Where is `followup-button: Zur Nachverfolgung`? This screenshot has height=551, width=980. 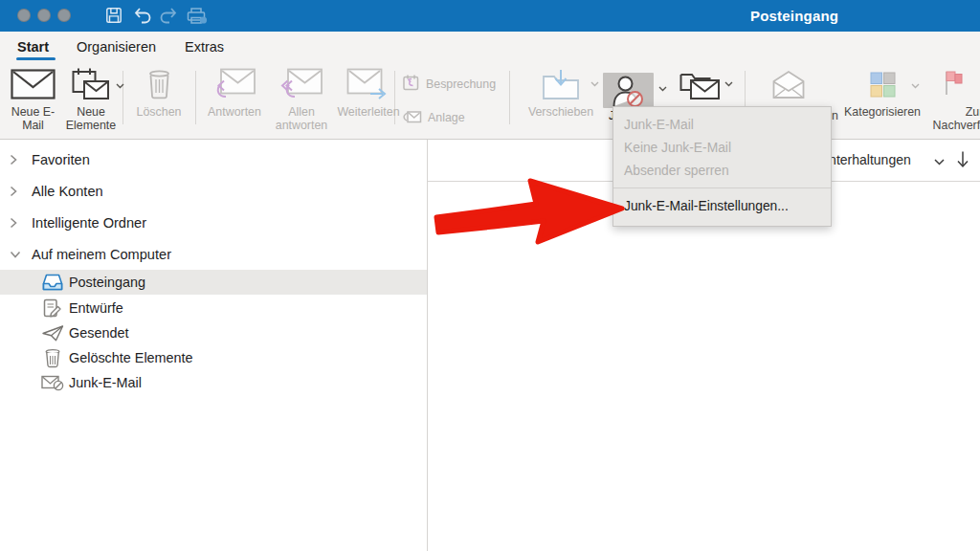 followup-button: Zur Nachverfolgung is located at coordinates (952, 100).